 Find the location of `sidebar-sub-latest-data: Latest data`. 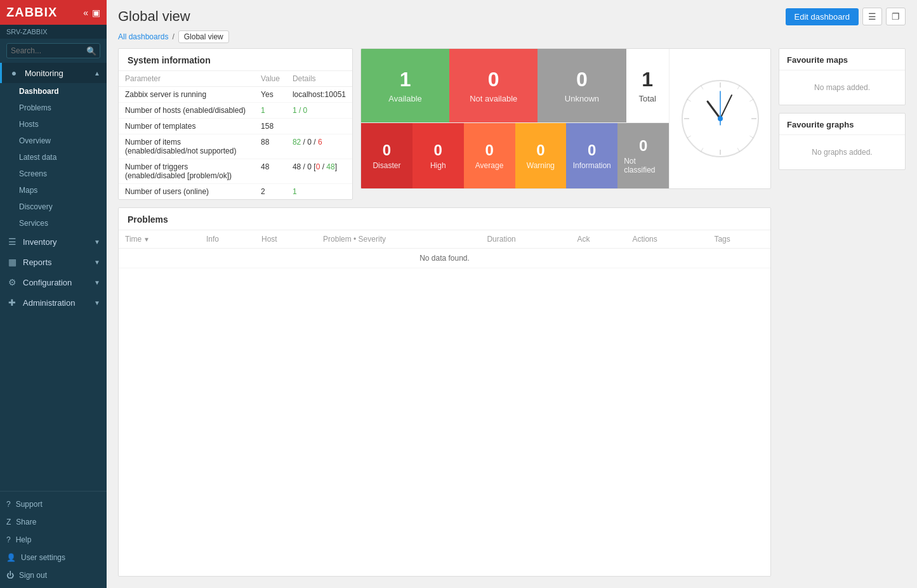

sidebar-sub-latest-data: Latest data is located at coordinates (53, 157).